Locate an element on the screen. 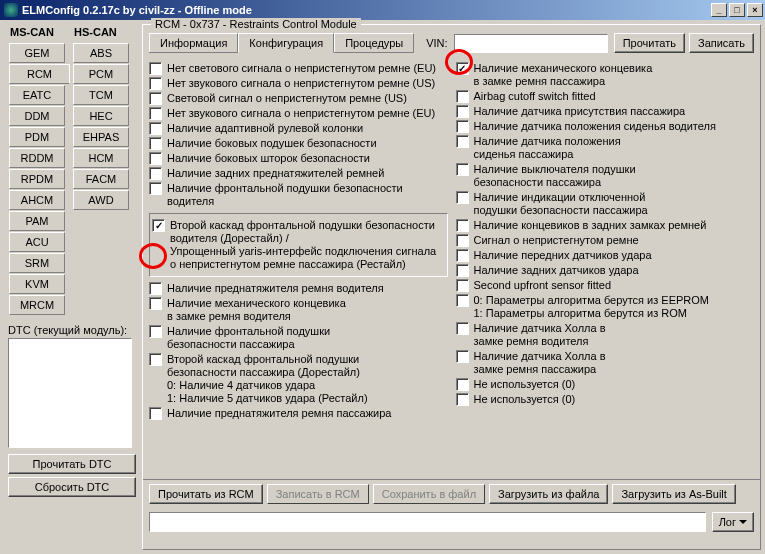 Image resolution: width=765 pixels, height=554 pixels. chevron-down-icon is located at coordinates (743, 524).